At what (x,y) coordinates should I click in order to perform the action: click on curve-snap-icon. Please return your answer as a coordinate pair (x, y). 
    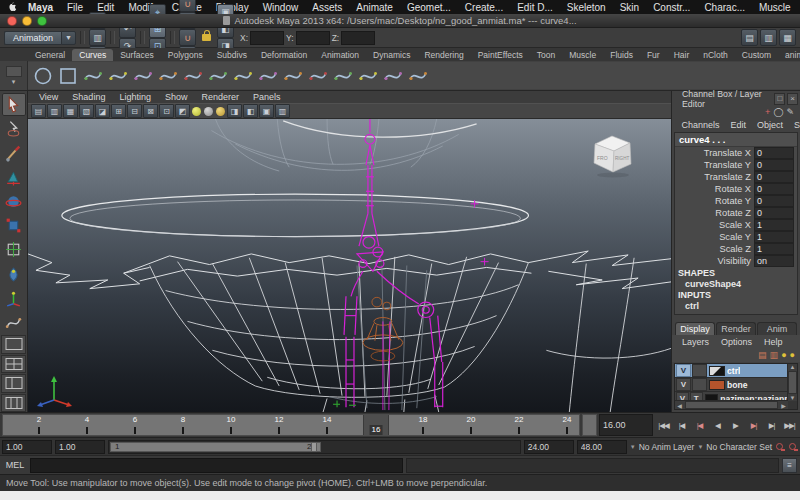
    Looking at the image, I should click on (218, 76).